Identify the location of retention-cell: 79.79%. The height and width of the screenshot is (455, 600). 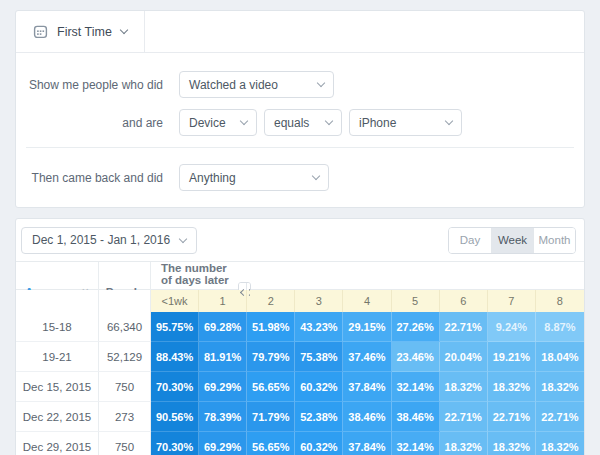
(271, 357).